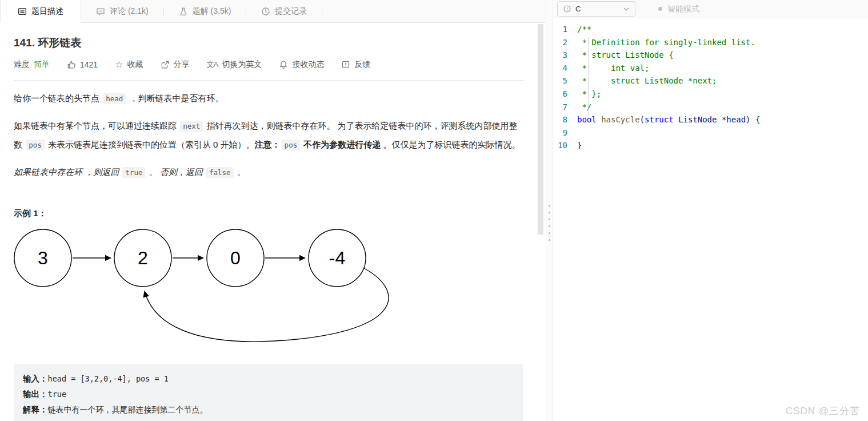 This screenshot has width=868, height=421. I want to click on code-text: */, so click(584, 108).